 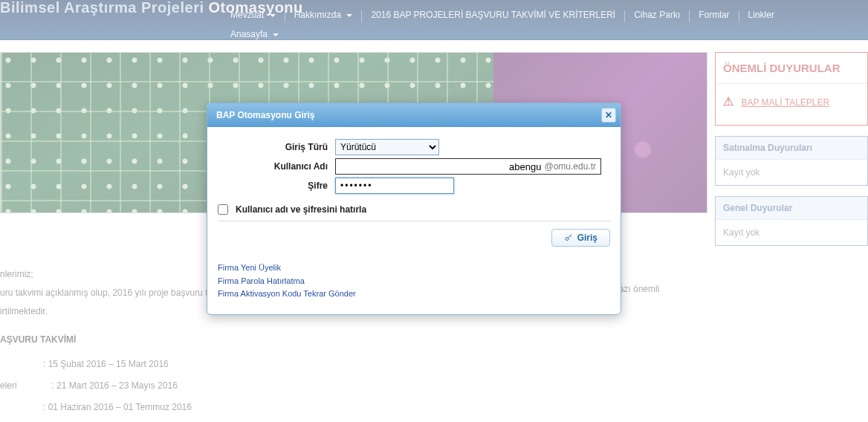 What do you see at coordinates (414, 268) in the screenshot?
I see `link-firma-signup: Firma Yeni Üyelik` at bounding box center [414, 268].